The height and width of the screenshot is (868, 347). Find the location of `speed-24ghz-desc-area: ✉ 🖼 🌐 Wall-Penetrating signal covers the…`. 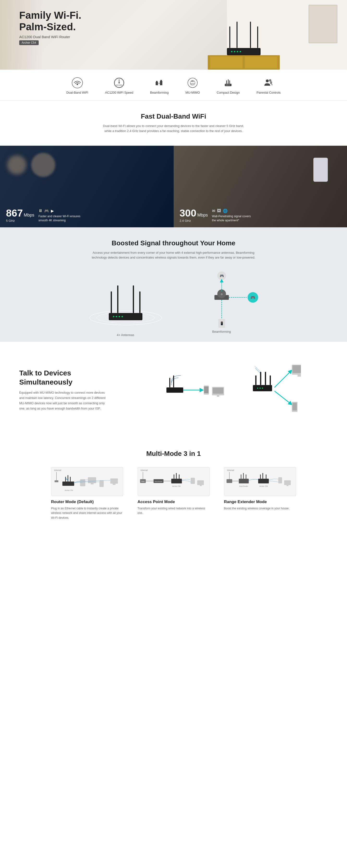

speed-24ghz-desc-area: ✉ 🖼 🌐 Wall-Penetrating signal covers the… is located at coordinates (234, 216).